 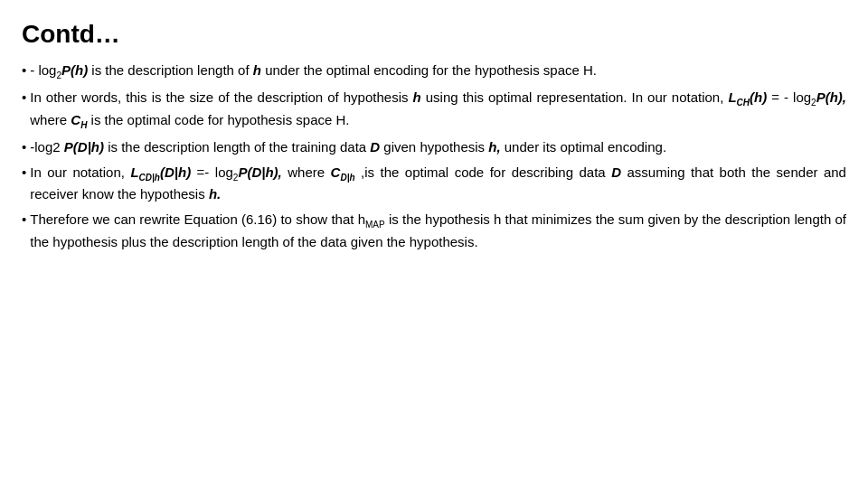 What do you see at coordinates (434, 72) in the screenshot?
I see `bullet-item-1: • - log2P(h) is the description length o…` at bounding box center [434, 72].